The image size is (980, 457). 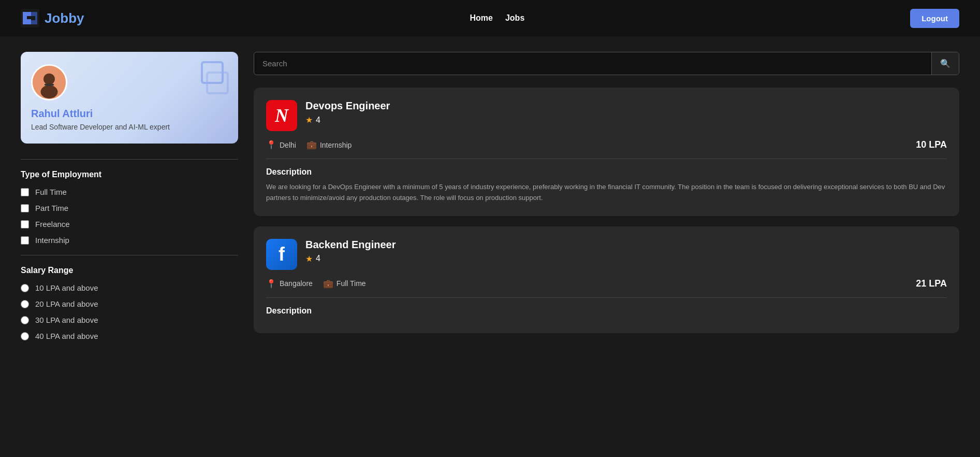 I want to click on search-icon: 🔍, so click(x=945, y=63).